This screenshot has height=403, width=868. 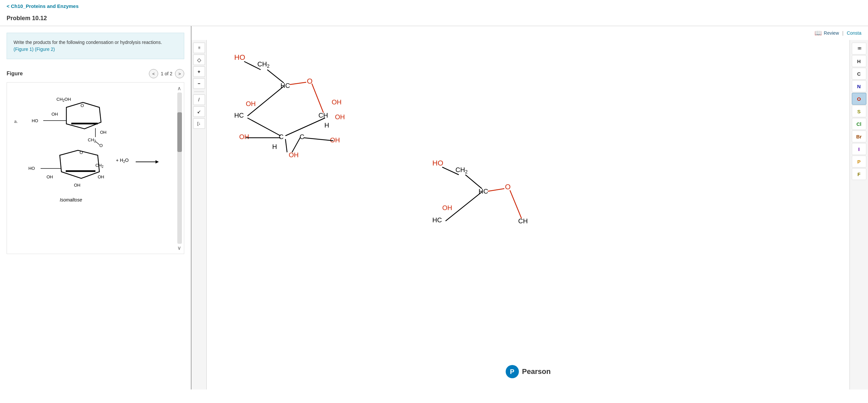 What do you see at coordinates (859, 111) in the screenshot?
I see `element-S-button: S` at bounding box center [859, 111].